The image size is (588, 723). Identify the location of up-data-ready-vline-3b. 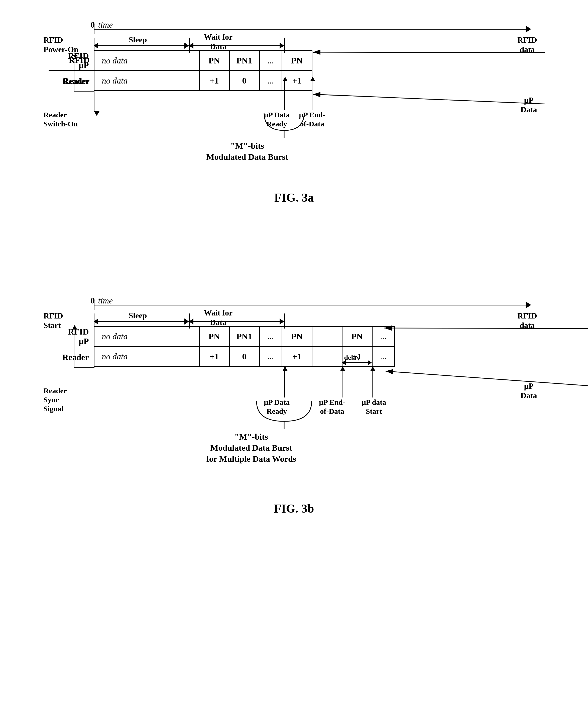
(285, 382).